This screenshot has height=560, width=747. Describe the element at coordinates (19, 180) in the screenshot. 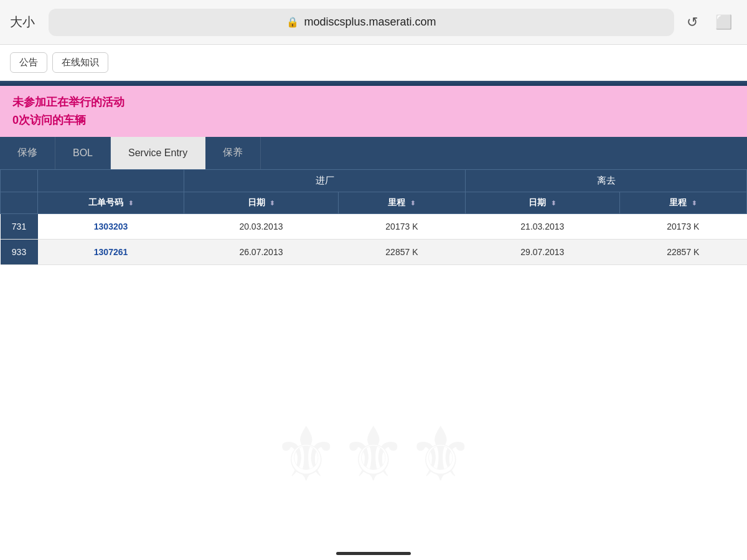

I see `empty-header-cell` at that location.